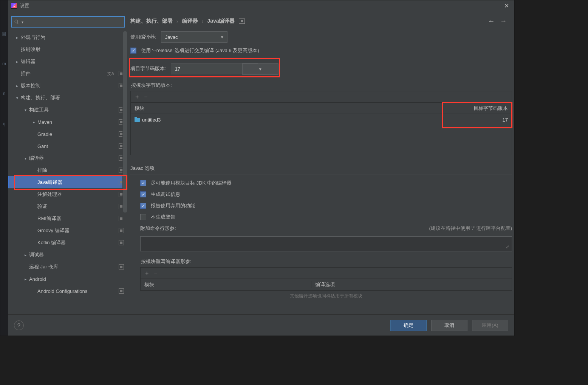 This screenshot has width=588, height=385. I want to click on settings-tree: ▸外观与行为按键映射▸编辑器插件文A▸版本控制▾构建、执行、部署▾构建工具▸Ma…, so click(68, 173).